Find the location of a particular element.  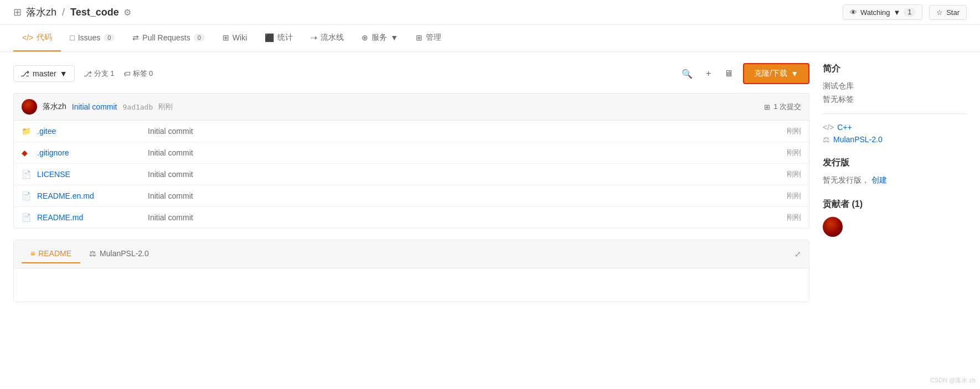

issues-tab-icon: □ is located at coordinates (72, 38).